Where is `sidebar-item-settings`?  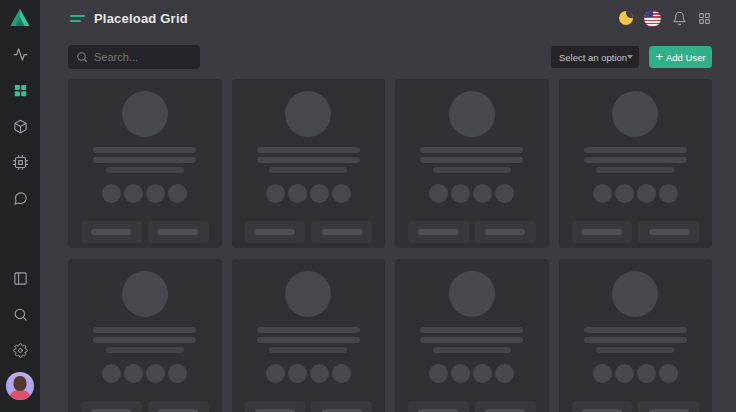 sidebar-item-settings is located at coordinates (20, 350).